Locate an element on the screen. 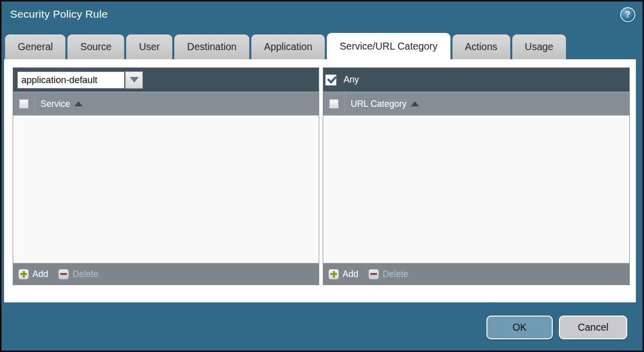 Image resolution: width=644 pixels, height=352 pixels. tab-application: Application is located at coordinates (288, 47).